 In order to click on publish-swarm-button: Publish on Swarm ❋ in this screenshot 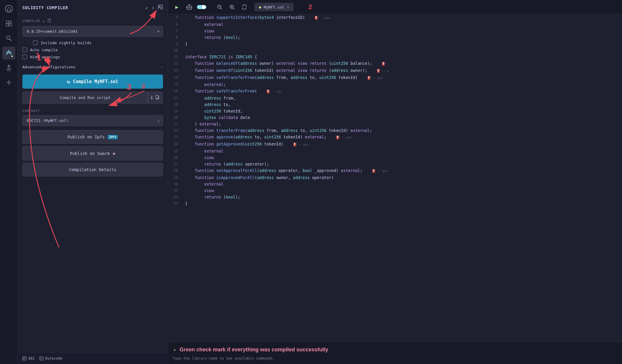, I will do `click(93, 153)`.